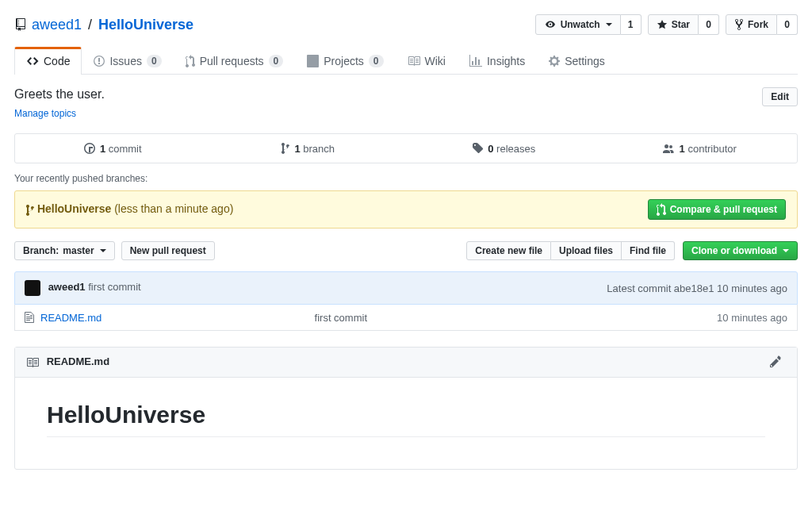  Describe the element at coordinates (680, 25) in the screenshot. I see `star-label: Star` at that location.